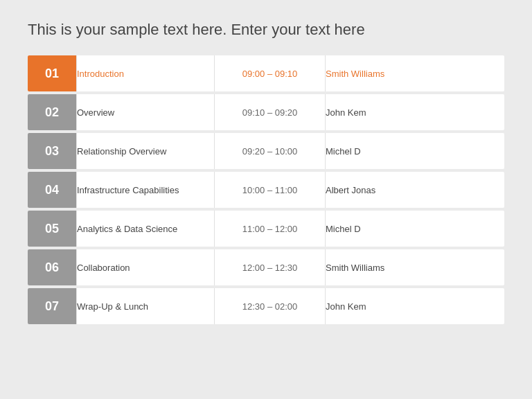  I want to click on row-time: 11:00 – 12:00, so click(270, 229).